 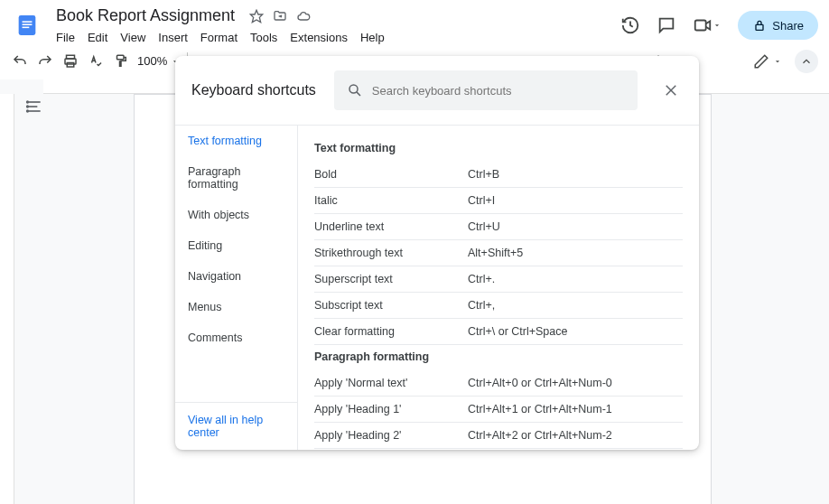 I want to click on sidebar-item-navigation: Navigation, so click(x=237, y=276).